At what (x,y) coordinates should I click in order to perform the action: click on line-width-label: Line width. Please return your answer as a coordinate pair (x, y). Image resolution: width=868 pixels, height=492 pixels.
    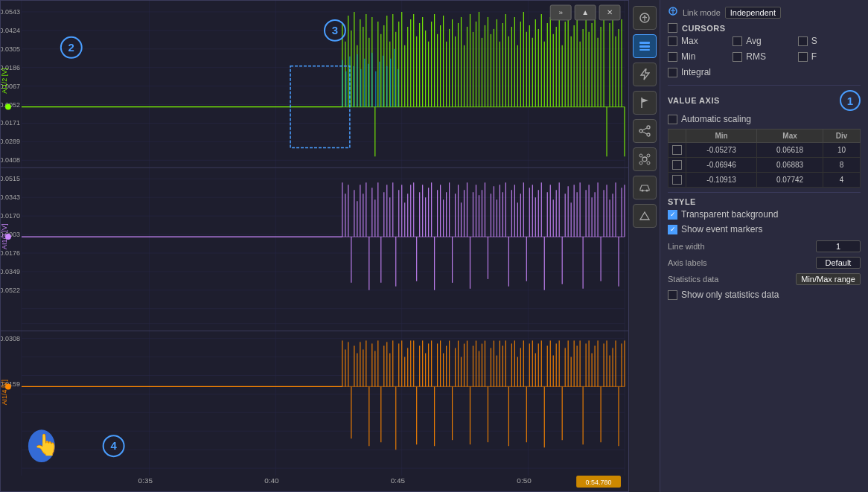
    Looking at the image, I should click on (686, 246).